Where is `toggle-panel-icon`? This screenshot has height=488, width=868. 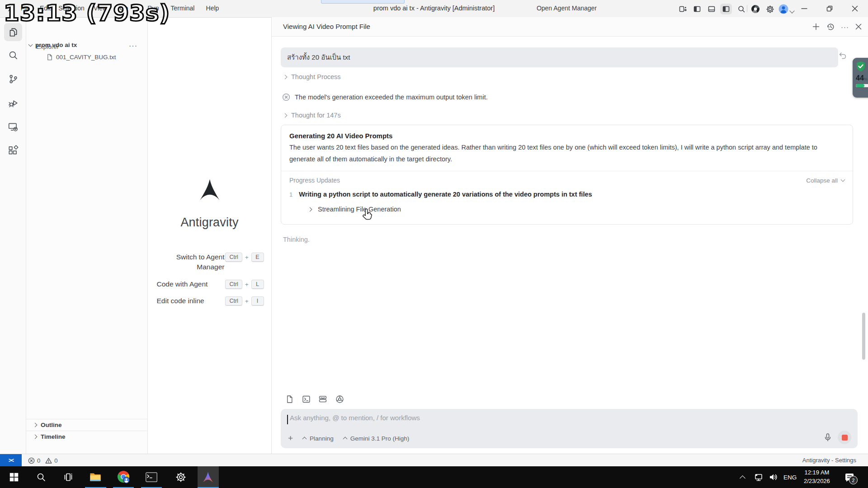 toggle-panel-icon is located at coordinates (712, 9).